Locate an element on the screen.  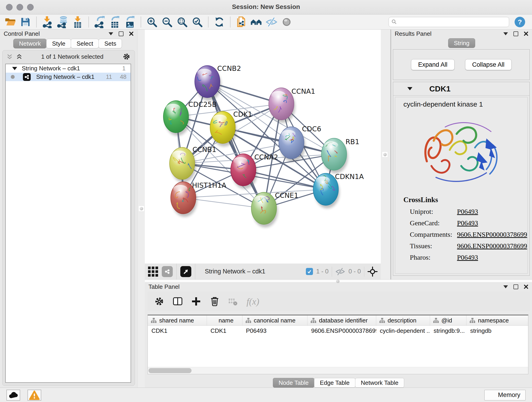
zoom-selected-button is located at coordinates (197, 22).